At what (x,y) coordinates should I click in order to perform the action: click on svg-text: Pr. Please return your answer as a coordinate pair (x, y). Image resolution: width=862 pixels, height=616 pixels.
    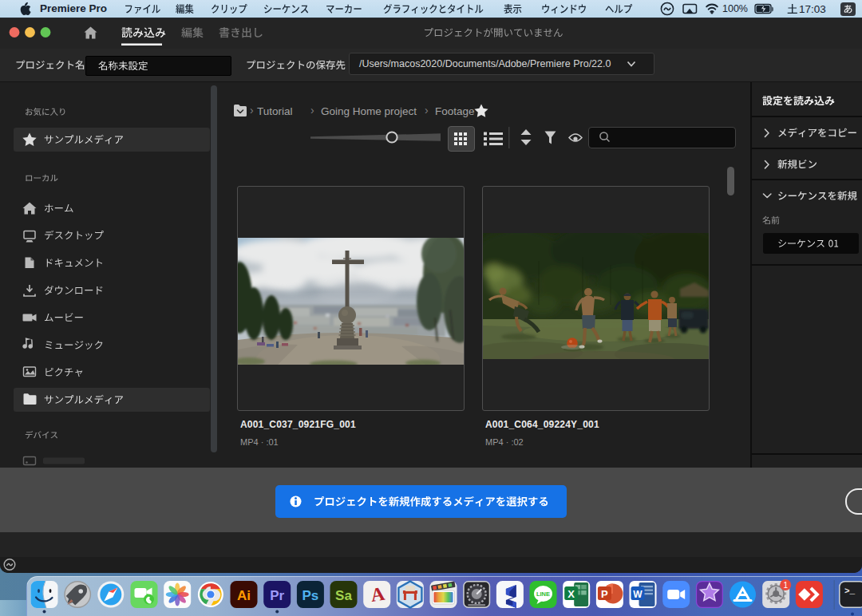
    Looking at the image, I should click on (277, 595).